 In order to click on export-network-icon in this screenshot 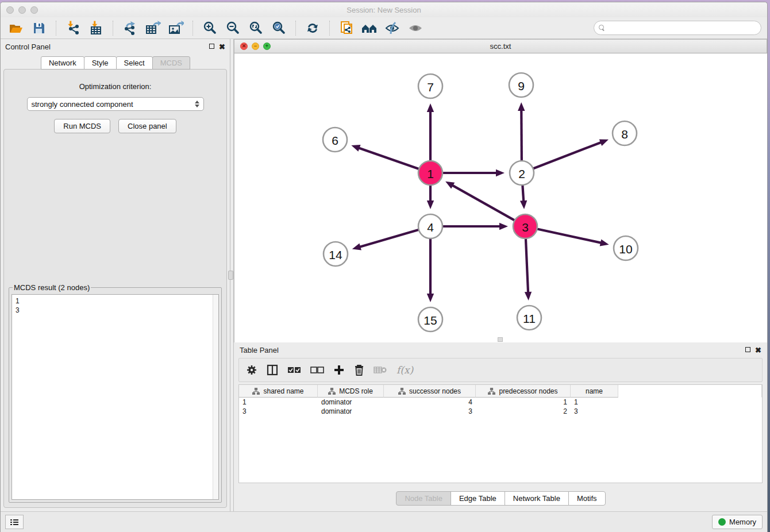, I will do `click(130, 28)`.